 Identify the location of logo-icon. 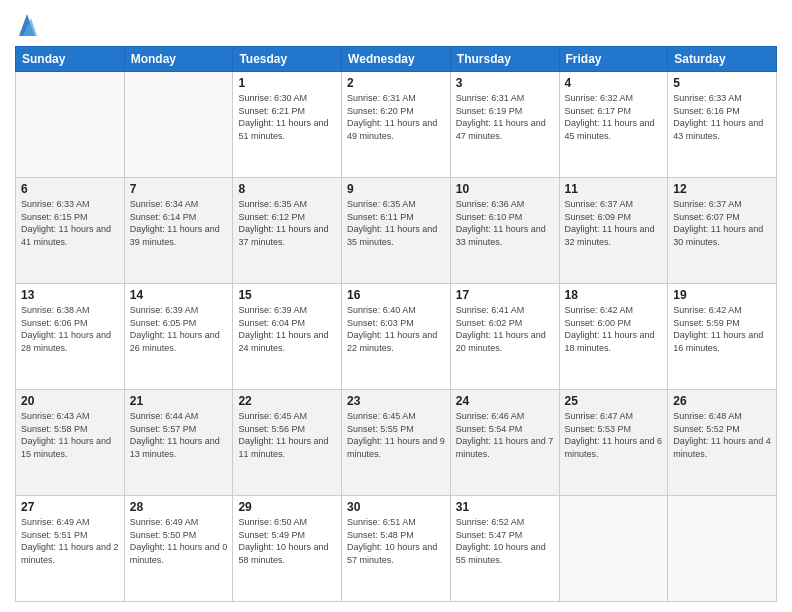
(27, 24).